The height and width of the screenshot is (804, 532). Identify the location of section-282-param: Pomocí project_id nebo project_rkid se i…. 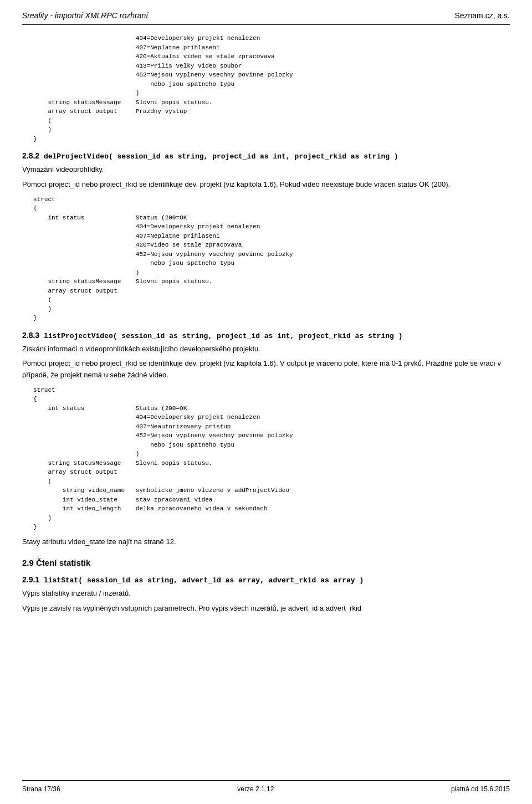
(266, 185).